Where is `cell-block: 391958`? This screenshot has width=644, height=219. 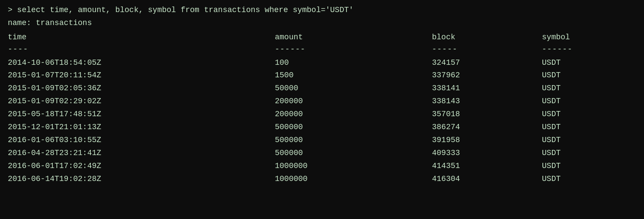 cell-block: 391958 is located at coordinates (487, 140).